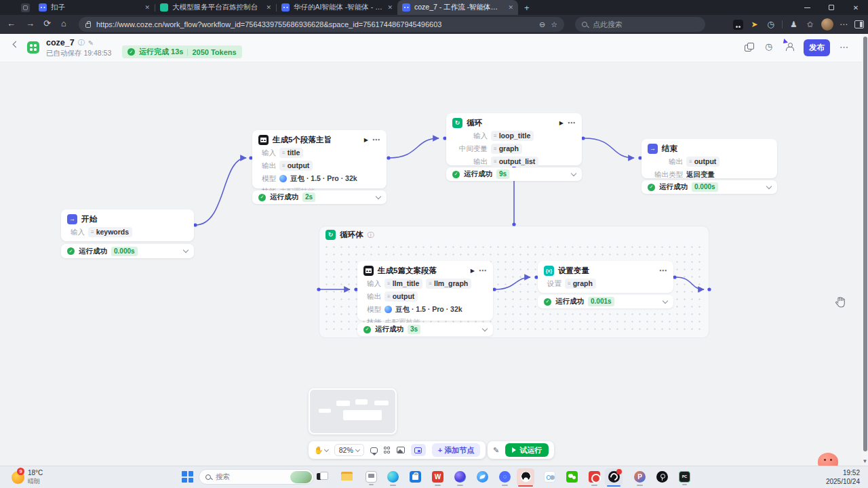 This screenshot has height=488, width=868. I want to click on quark-browser-icon, so click(460, 477).